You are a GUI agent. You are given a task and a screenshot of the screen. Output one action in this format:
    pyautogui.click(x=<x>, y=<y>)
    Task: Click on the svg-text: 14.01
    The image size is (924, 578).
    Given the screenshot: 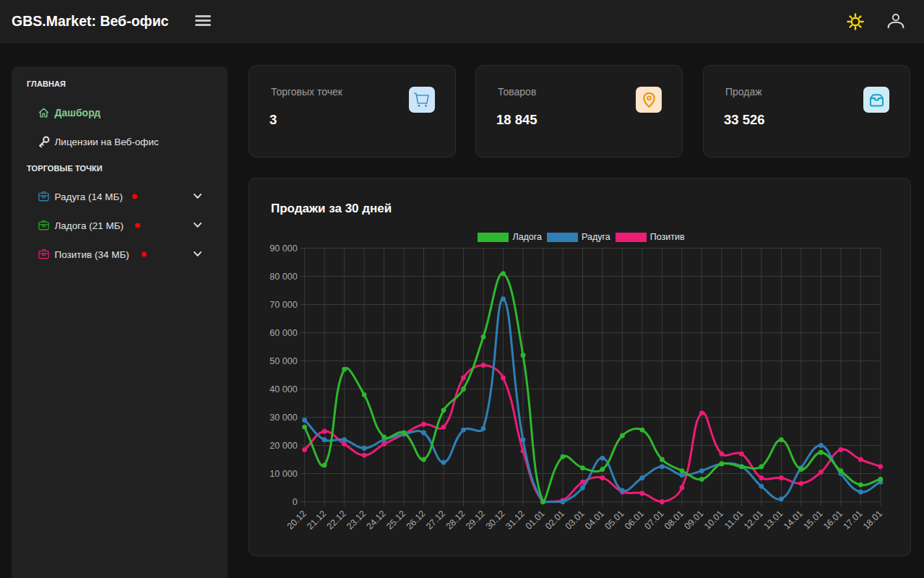 What is the action you would take?
    pyautogui.click(x=793, y=520)
    